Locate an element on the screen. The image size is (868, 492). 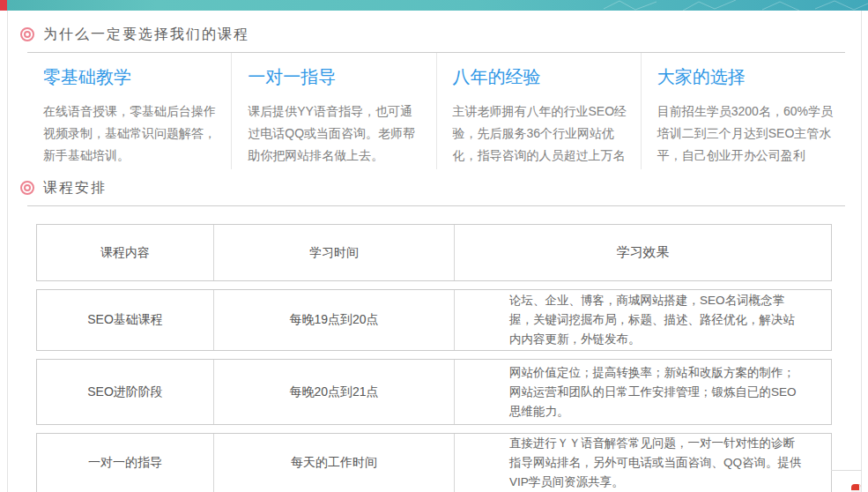
feature-card-experience: 八年的经验 主讲老师拥有八年的行业SEO经验，先后服务36个行业网站优化，指导咨… is located at coordinates (538, 111).